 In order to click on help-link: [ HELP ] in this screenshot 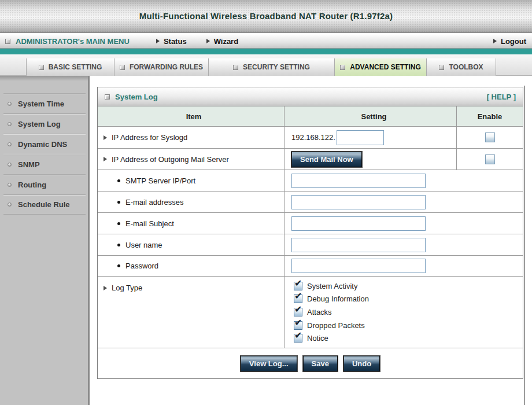, I will do `click(501, 97)`.